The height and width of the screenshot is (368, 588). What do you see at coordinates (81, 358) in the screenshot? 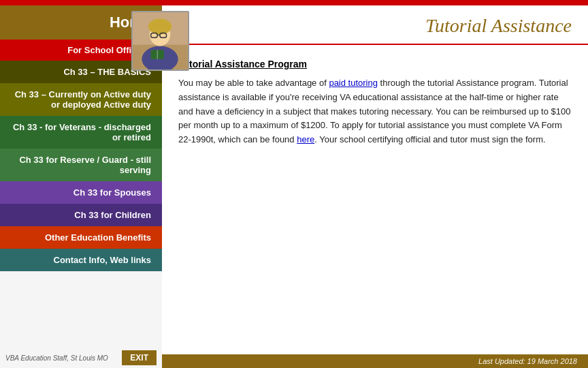
I see `sidebar-footer: VBA Education Staff, St Louis MO EXIT` at bounding box center [81, 358].